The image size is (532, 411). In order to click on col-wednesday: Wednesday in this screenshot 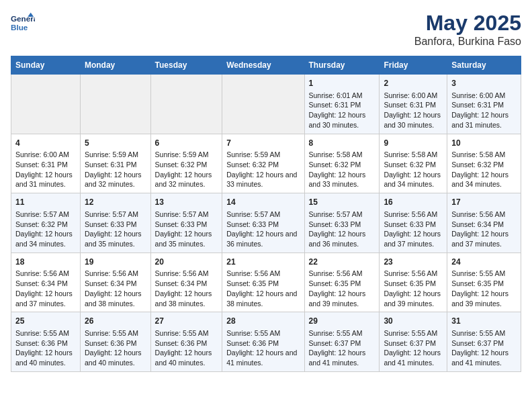, I will do `click(263, 66)`.